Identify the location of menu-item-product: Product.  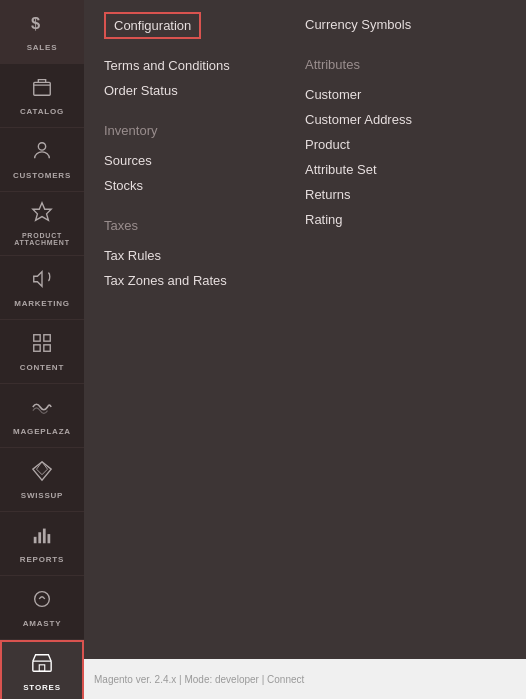
(406, 144).